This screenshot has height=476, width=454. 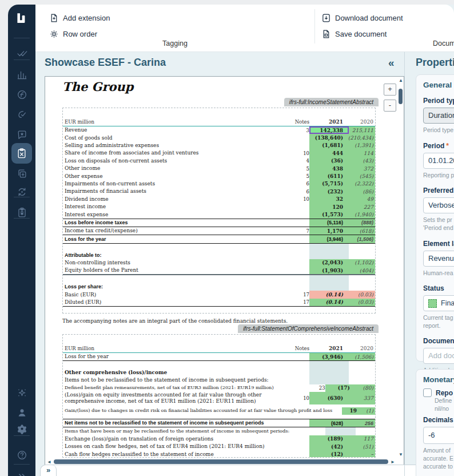 What do you see at coordinates (329, 398) in the screenshot?
I see `value-2021-cell: (630)` at bounding box center [329, 398].